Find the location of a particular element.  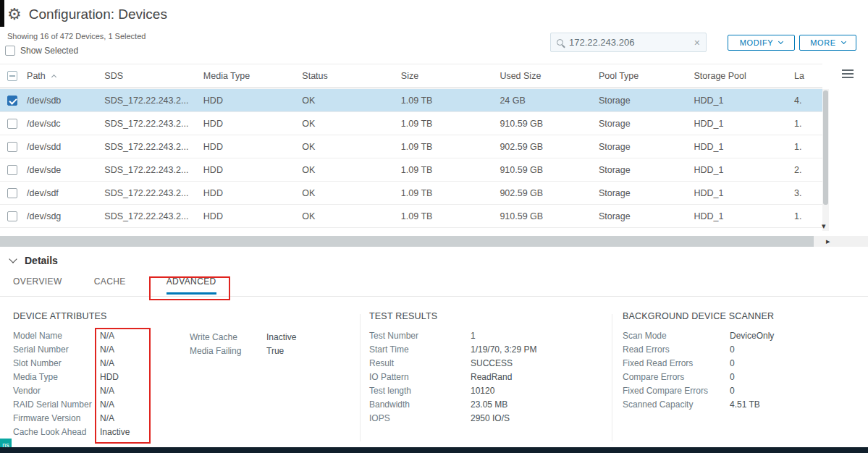

attr-value: HDD is located at coordinates (109, 377).